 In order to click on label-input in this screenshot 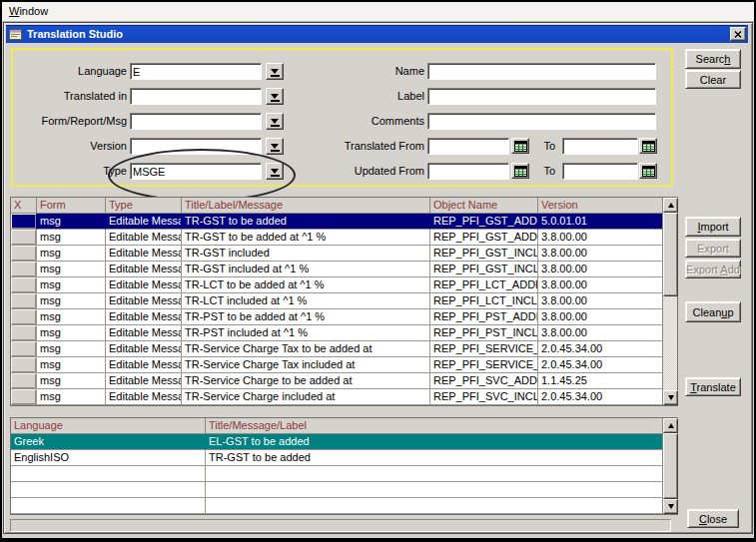, I will do `click(541, 96)`.